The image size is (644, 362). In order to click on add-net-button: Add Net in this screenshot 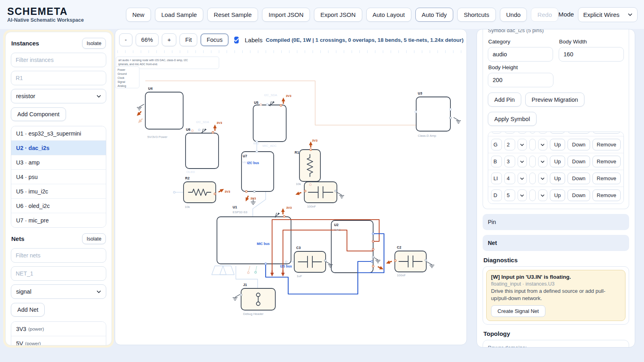, I will do `click(28, 310)`.